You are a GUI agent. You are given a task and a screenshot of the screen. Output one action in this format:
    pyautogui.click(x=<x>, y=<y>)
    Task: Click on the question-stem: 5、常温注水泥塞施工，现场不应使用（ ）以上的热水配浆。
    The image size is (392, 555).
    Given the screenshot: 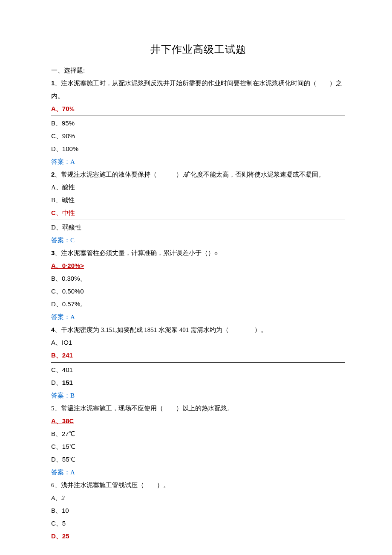 What is the action you would take?
    pyautogui.click(x=198, y=408)
    